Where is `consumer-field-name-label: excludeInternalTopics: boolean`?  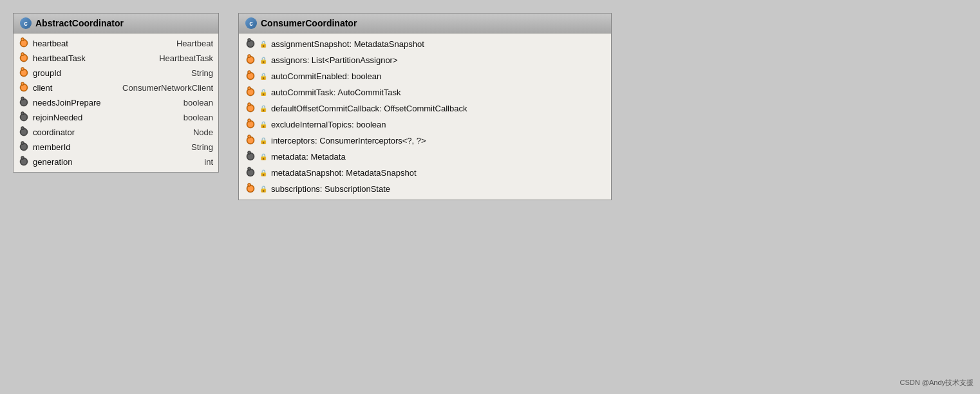
consumer-field-name-label: excludeInternalTopics: boolean is located at coordinates (328, 125).